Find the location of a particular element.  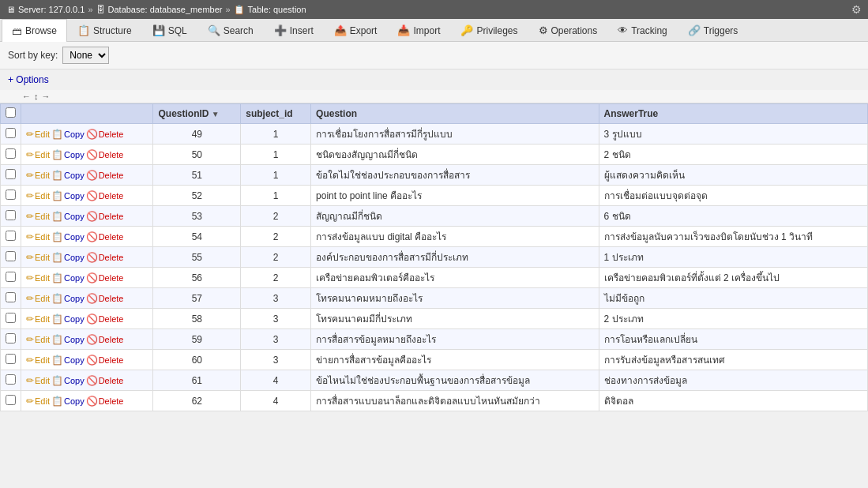

tab-insert: ➕Insert is located at coordinates (294, 30).